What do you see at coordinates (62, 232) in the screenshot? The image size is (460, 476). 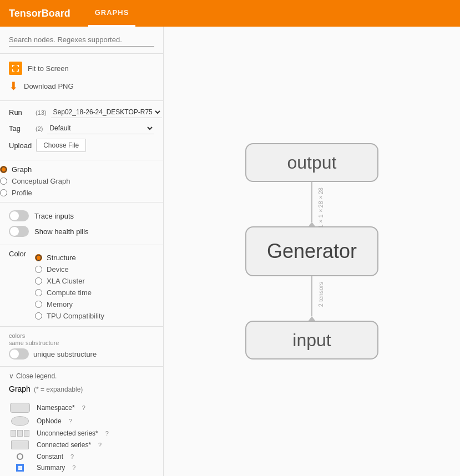 I see `health-pills-label: Show health pills` at bounding box center [62, 232].